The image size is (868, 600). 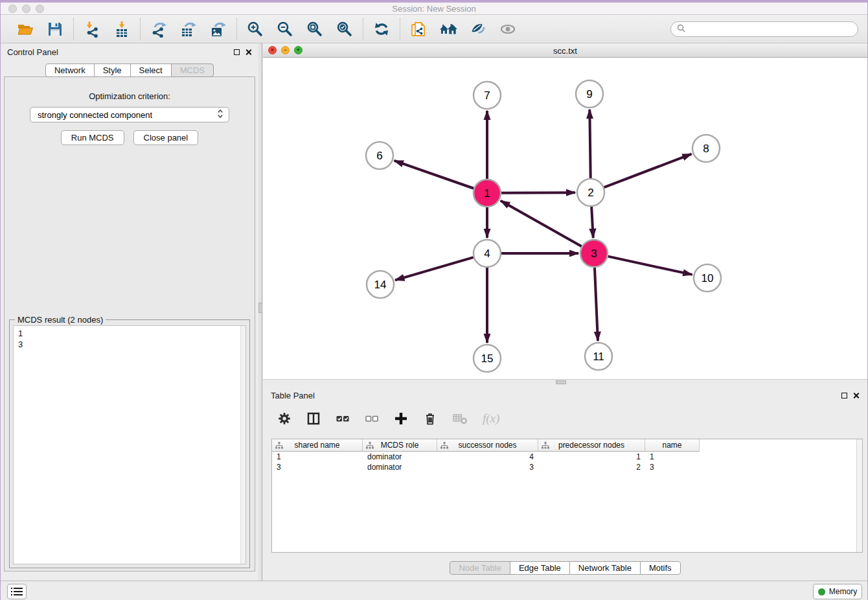 What do you see at coordinates (92, 29) in the screenshot?
I see `import-network-icon` at bounding box center [92, 29].